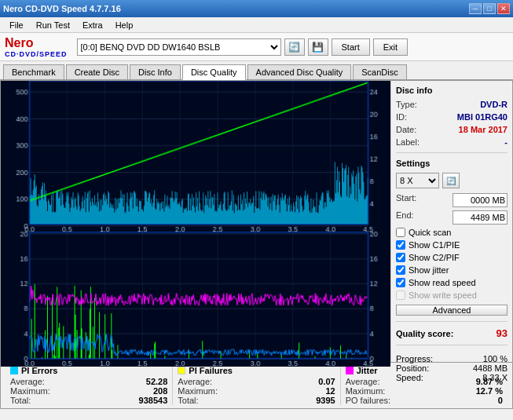 This screenshot has width=513, height=420. Describe the element at coordinates (318, 47) in the screenshot. I see `save-button: 💾` at that location.